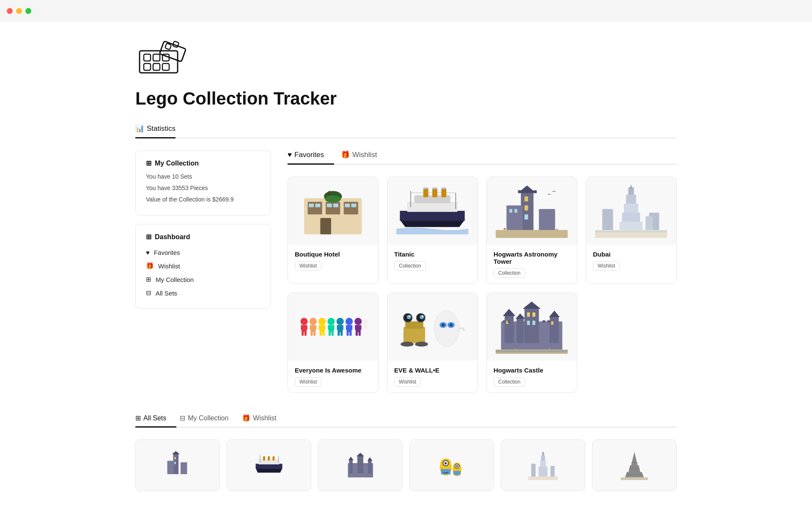 The height and width of the screenshot is (508, 812). Describe the element at coordinates (163, 57) in the screenshot. I see `lego-logo-icon` at that location.